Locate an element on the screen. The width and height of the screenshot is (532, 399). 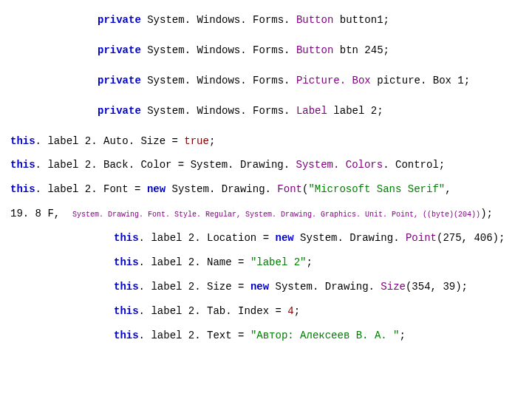
stmt-text: this. label 2. Text = "Автор: Алексеев В… is located at coordinates (266, 335).